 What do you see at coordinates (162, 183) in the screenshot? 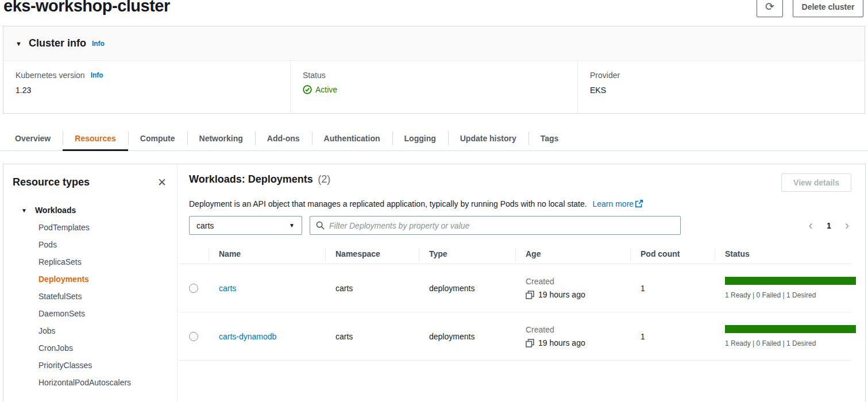
I see `close-icon: ✕` at bounding box center [162, 183].